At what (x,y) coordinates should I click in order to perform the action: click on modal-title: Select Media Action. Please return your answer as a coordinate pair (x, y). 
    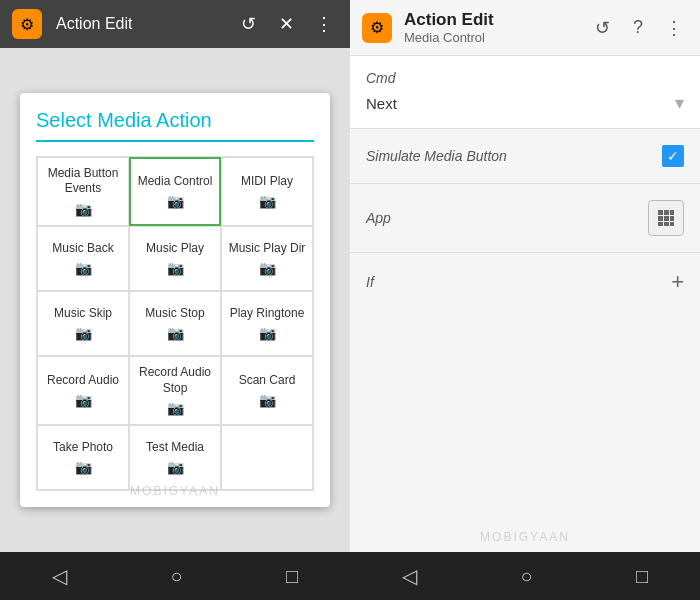
    Looking at the image, I should click on (175, 126).